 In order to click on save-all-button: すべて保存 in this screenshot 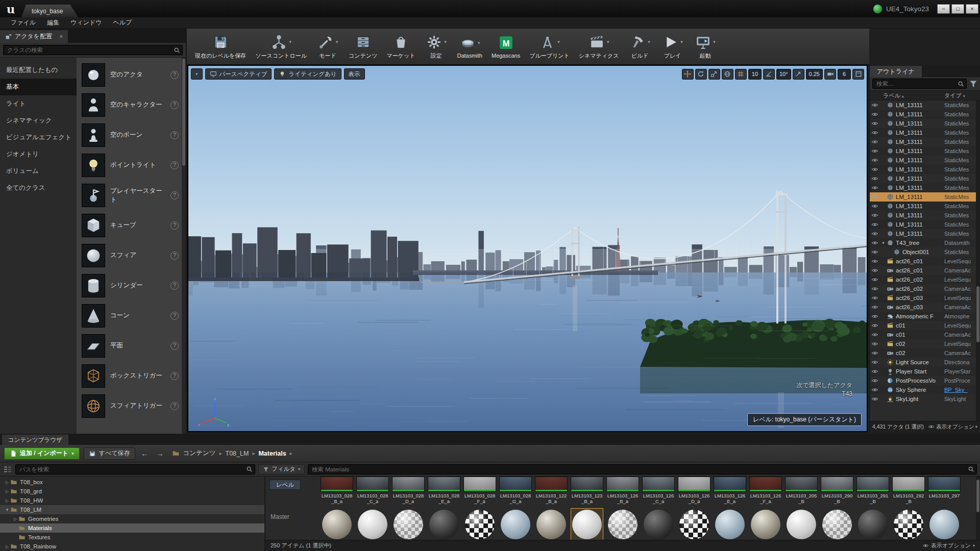, I will do `click(109, 454)`.